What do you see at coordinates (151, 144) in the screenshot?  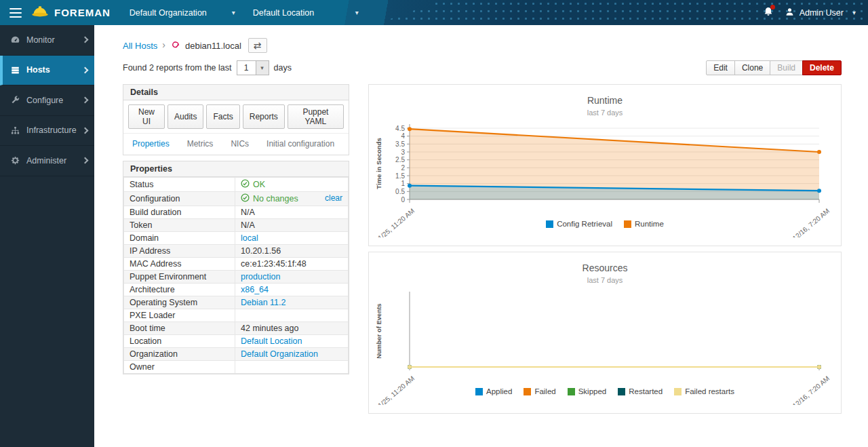 I see `tab-properties: Properties` at bounding box center [151, 144].